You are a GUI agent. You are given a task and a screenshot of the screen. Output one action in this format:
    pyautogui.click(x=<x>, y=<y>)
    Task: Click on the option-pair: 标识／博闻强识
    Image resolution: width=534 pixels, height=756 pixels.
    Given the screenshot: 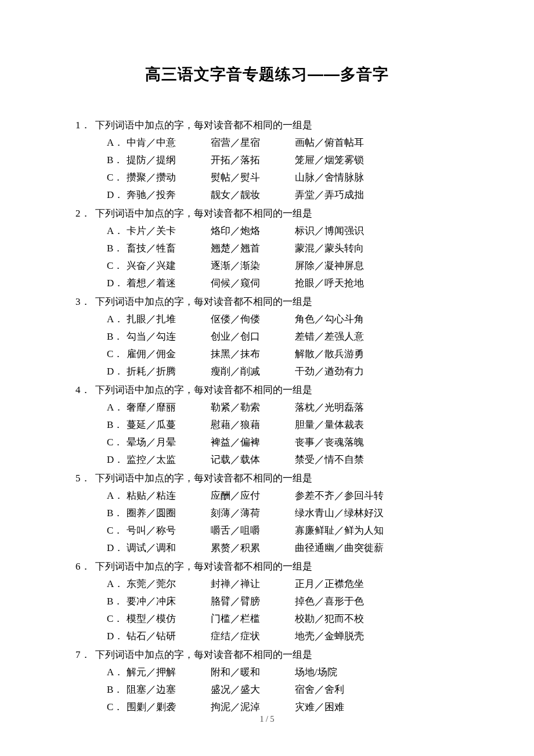 What is the action you would take?
    pyautogui.click(x=330, y=231)
    